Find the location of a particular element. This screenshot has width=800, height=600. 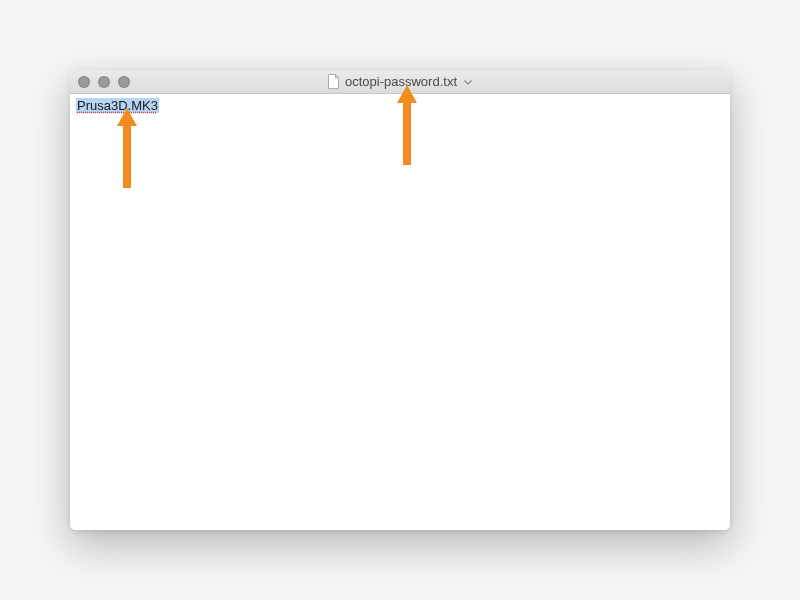

window-title: octopi-password.txt is located at coordinates (401, 82).